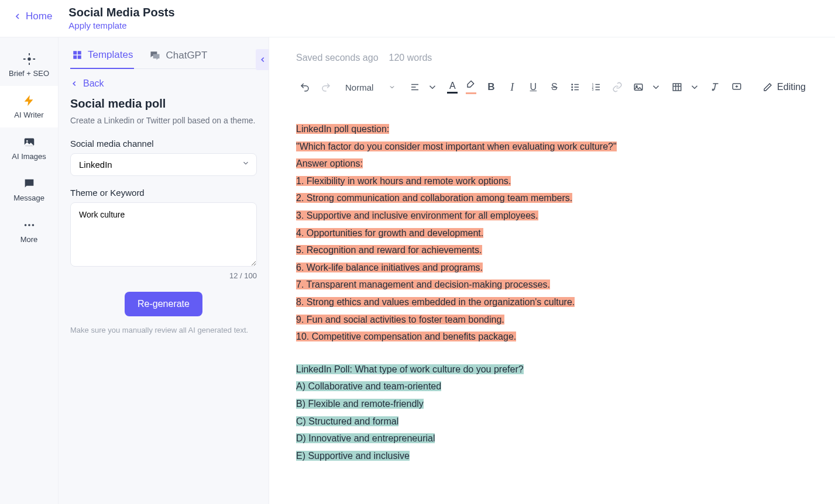 This screenshot has height=504, width=835. I want to click on nav-brief-seo: Brief + SEO, so click(29, 65).